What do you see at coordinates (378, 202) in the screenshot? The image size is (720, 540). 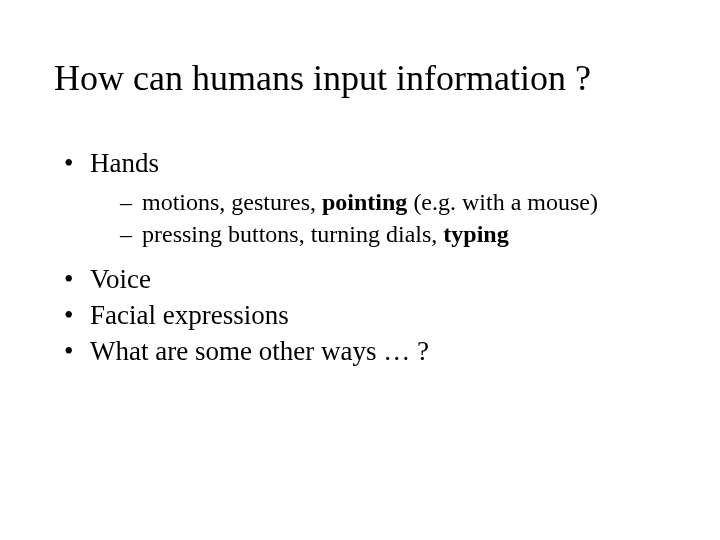 I see `sub-list-item: motions, gestures, pointing (e.g. with a…` at bounding box center [378, 202].